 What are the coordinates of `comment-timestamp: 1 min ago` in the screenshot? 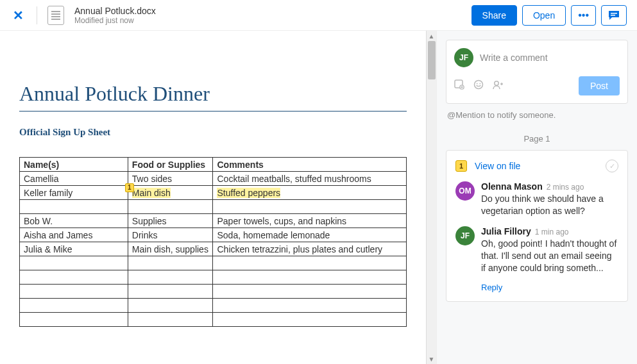 It's located at (552, 232).